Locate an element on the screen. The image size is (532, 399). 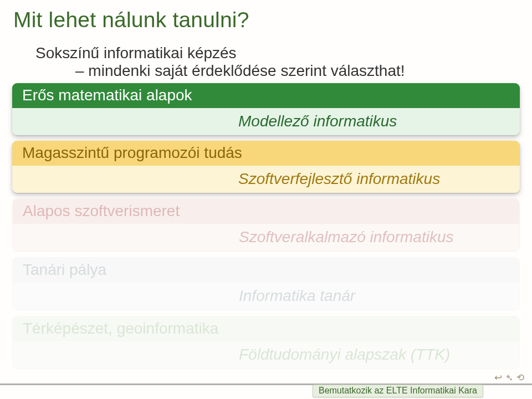
block-softk: Alapos szoftverismeret Szoftveralkalmazó… is located at coordinates (266, 225).